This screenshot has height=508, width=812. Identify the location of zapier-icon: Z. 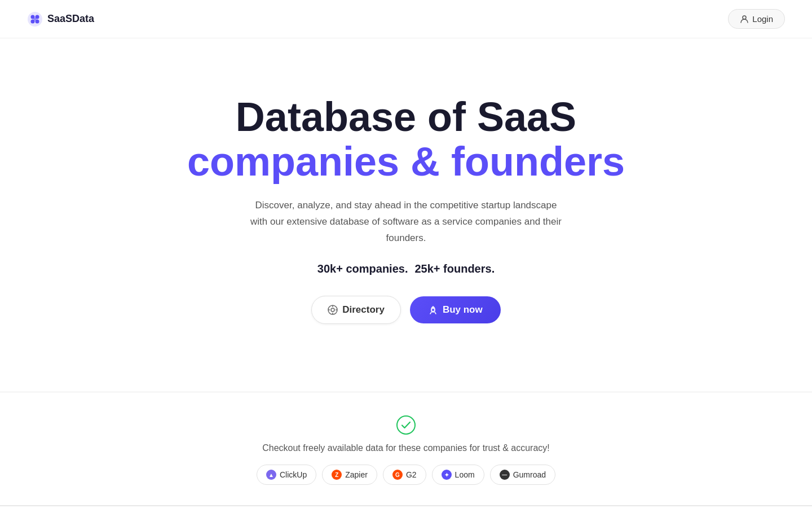
(337, 475).